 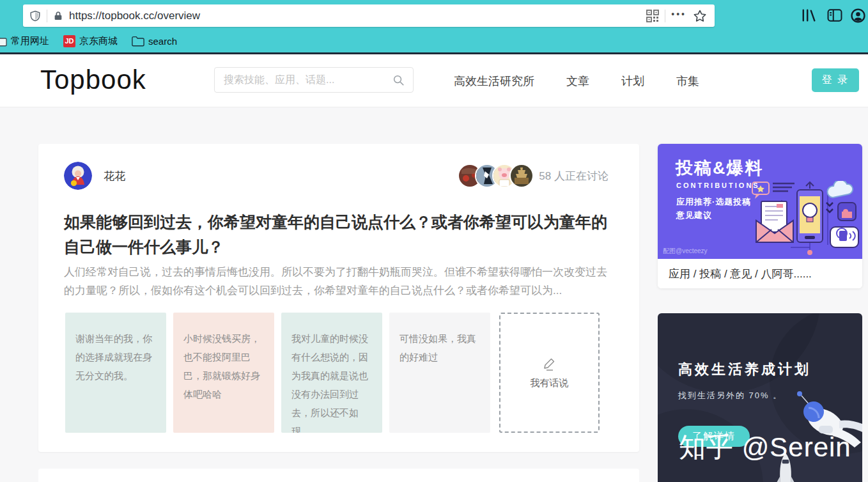 I want to click on search-input, so click(x=308, y=80).